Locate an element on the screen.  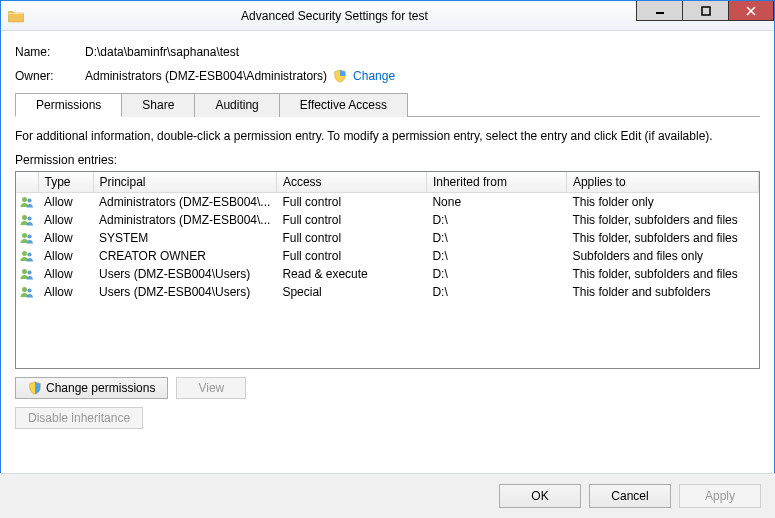
row-applies: This folder only is located at coordinates (662, 202).